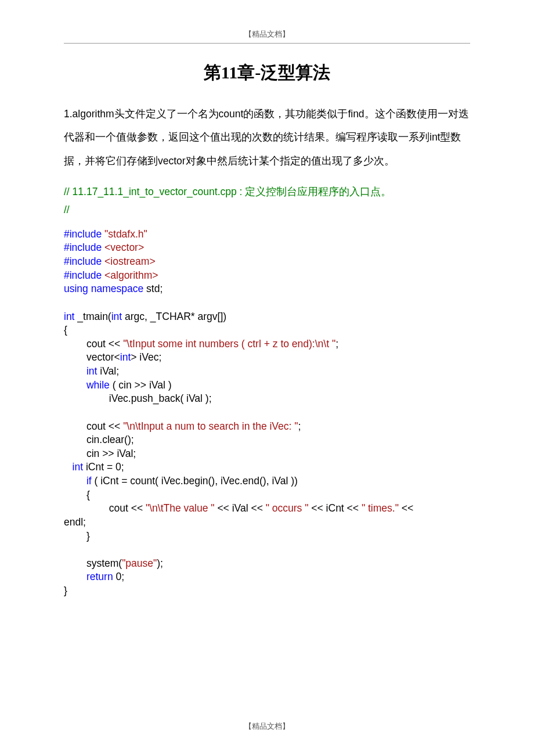 The image size is (534, 756). What do you see at coordinates (146, 357) in the screenshot?
I see `txt-vecdecl-b: > iVec;` at bounding box center [146, 357].